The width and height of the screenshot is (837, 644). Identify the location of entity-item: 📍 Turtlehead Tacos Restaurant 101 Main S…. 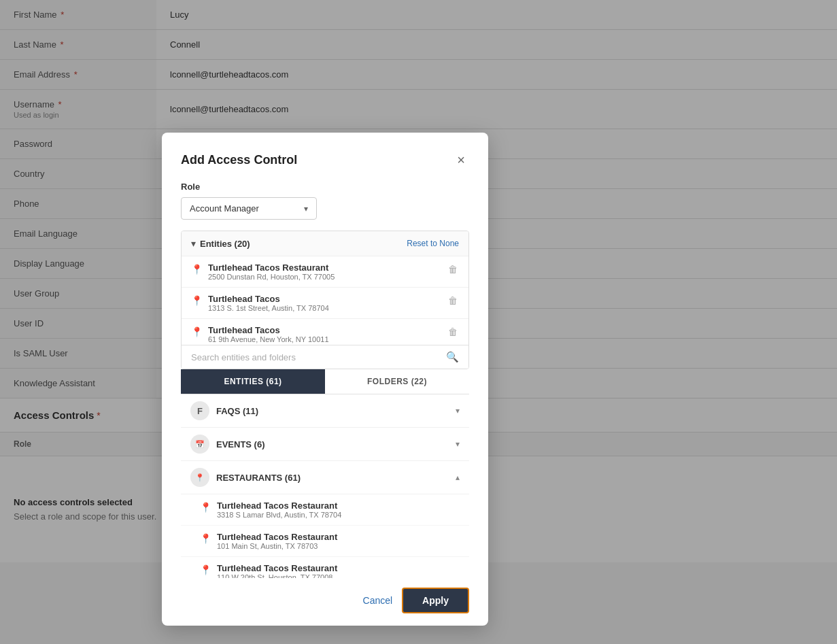
(325, 541).